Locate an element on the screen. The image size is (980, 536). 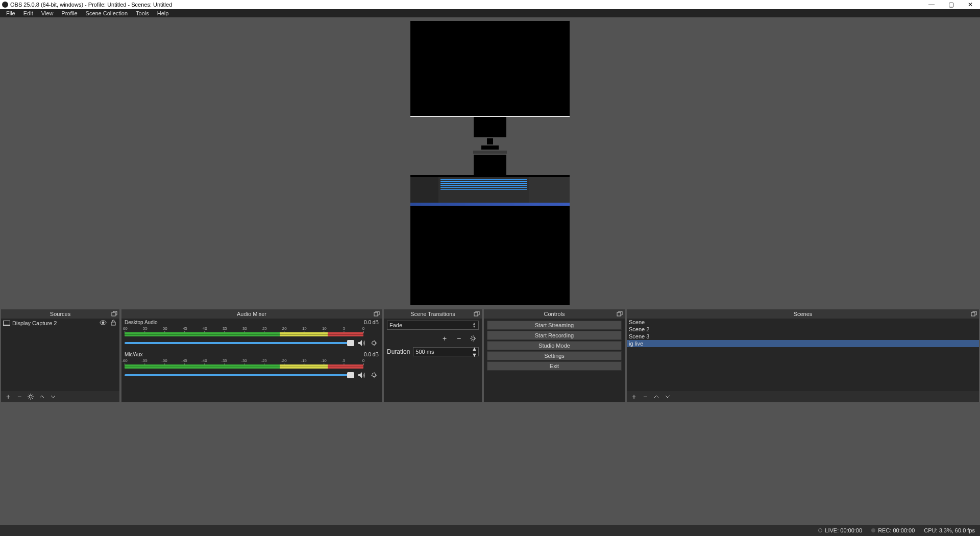
dock-mixer-header: Audio Mixer is located at coordinates (252, 314).